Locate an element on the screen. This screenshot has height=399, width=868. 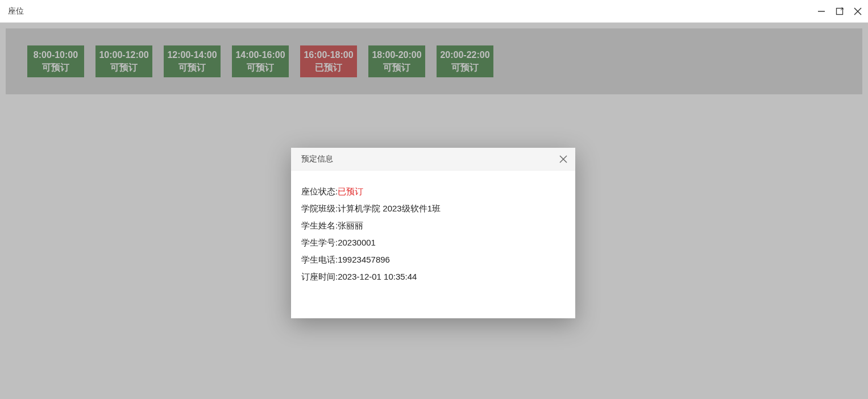
titlebar: 座位 is located at coordinates (434, 11).